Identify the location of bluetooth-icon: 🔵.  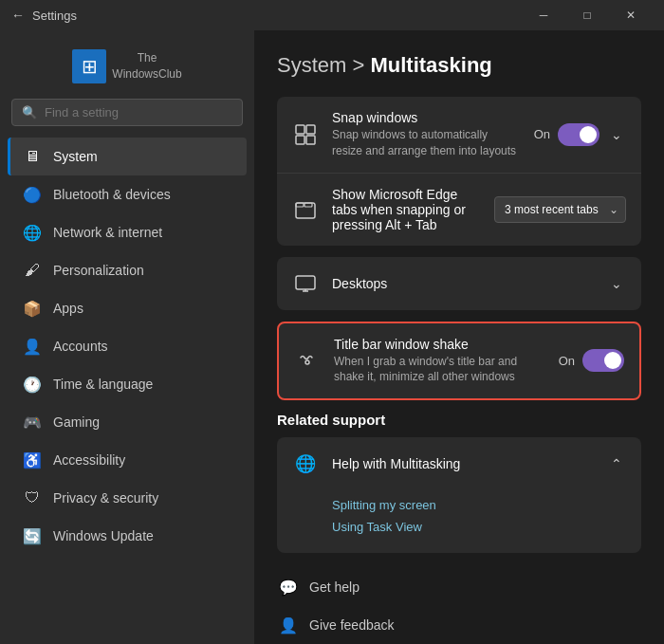
(32, 194).